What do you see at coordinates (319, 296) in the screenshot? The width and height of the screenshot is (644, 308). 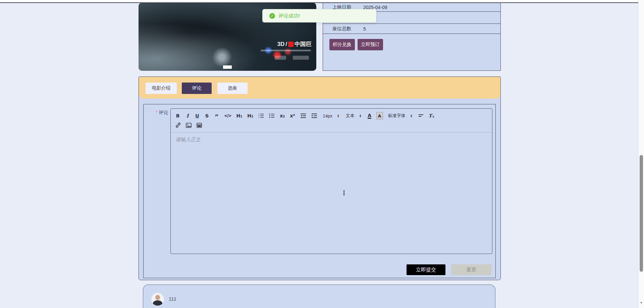 I see `comment-list-card: 111` at bounding box center [319, 296].